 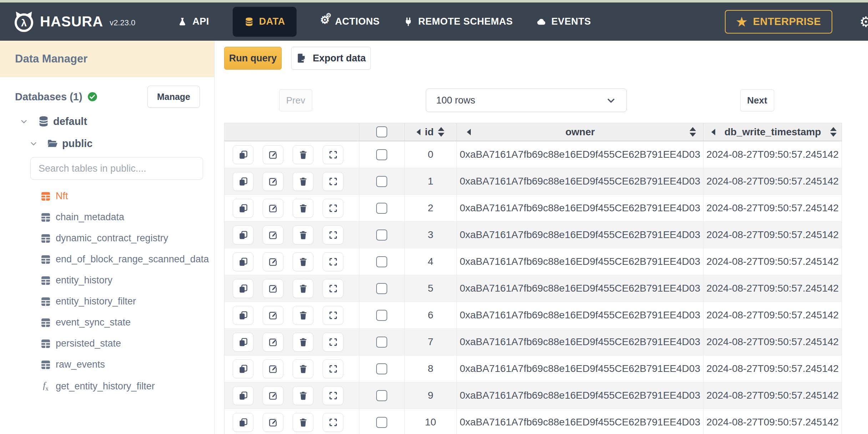 What do you see at coordinates (533, 262) in the screenshot?
I see `table-row: 40xaBA7161A7fb69c88e16ED9f455CE62B791EE4…` at bounding box center [533, 262].